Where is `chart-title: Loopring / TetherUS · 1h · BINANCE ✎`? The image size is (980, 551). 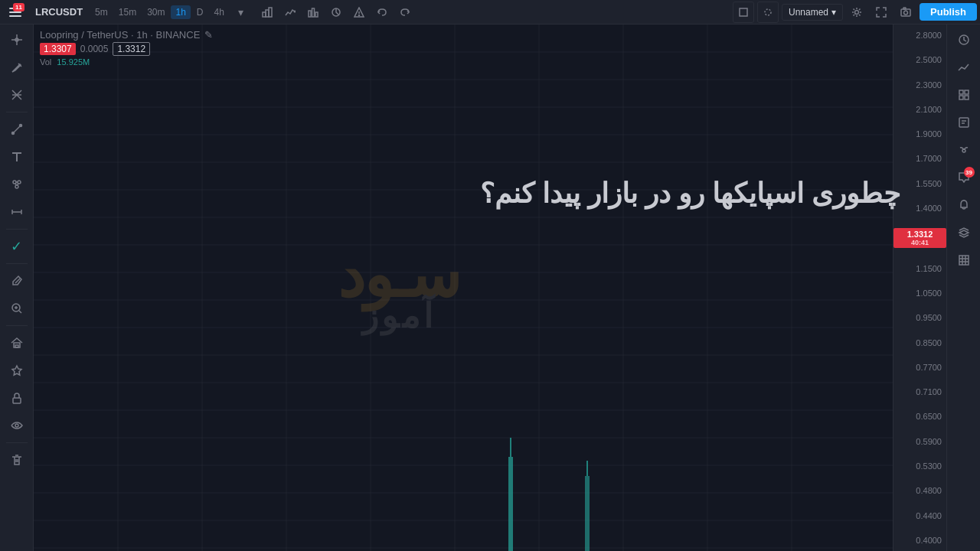
chart-title: Loopring / TetherUS · 1h · BINANCE ✎ is located at coordinates (126, 35).